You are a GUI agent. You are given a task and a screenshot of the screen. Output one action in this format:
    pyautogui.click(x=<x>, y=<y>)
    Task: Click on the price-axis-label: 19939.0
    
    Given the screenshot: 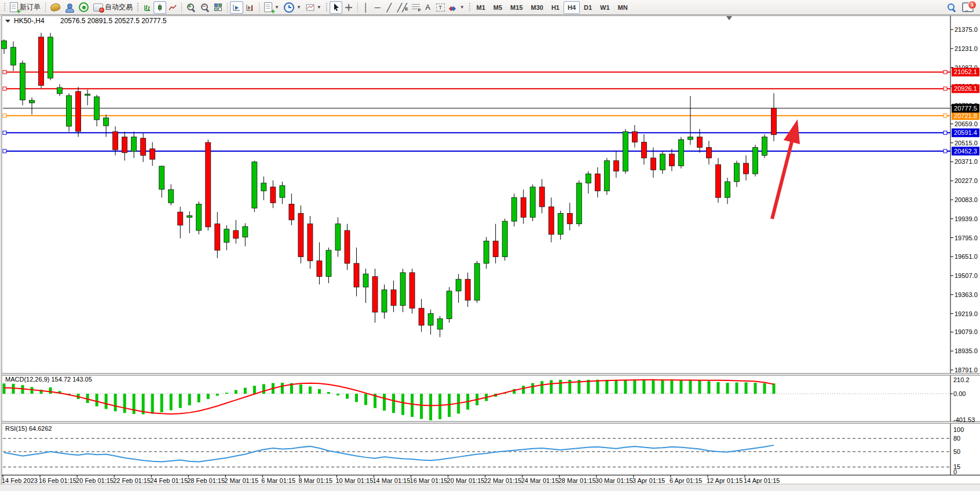 What is the action you would take?
    pyautogui.click(x=966, y=219)
    